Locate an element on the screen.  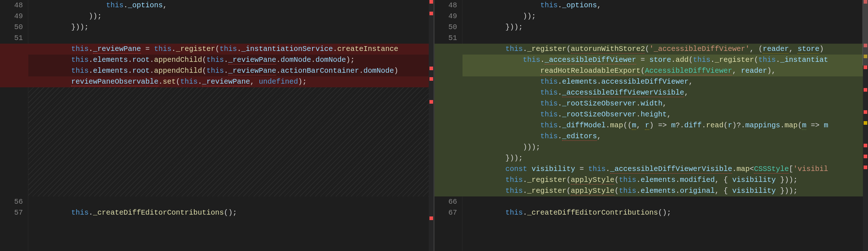
token: , is located at coordinates (736, 71).